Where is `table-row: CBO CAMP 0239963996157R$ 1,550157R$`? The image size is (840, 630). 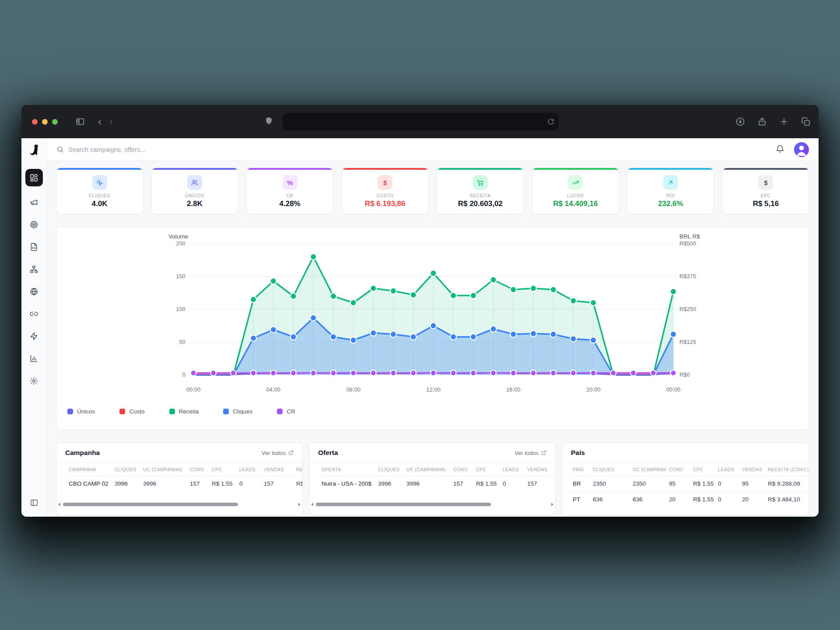
table-row: CBO CAMP 0239963996157R$ 1,550157R$ is located at coordinates (185, 484).